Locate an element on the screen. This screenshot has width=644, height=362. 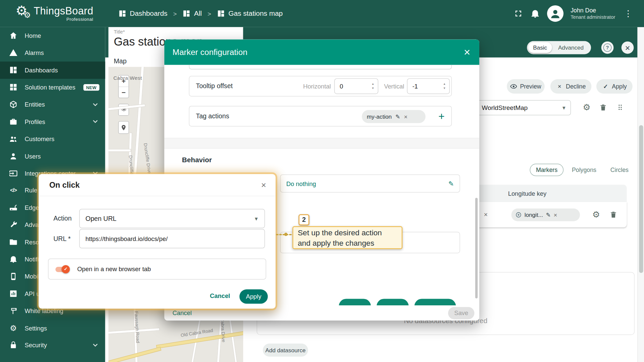
drag-handle-icon is located at coordinates (620, 107).